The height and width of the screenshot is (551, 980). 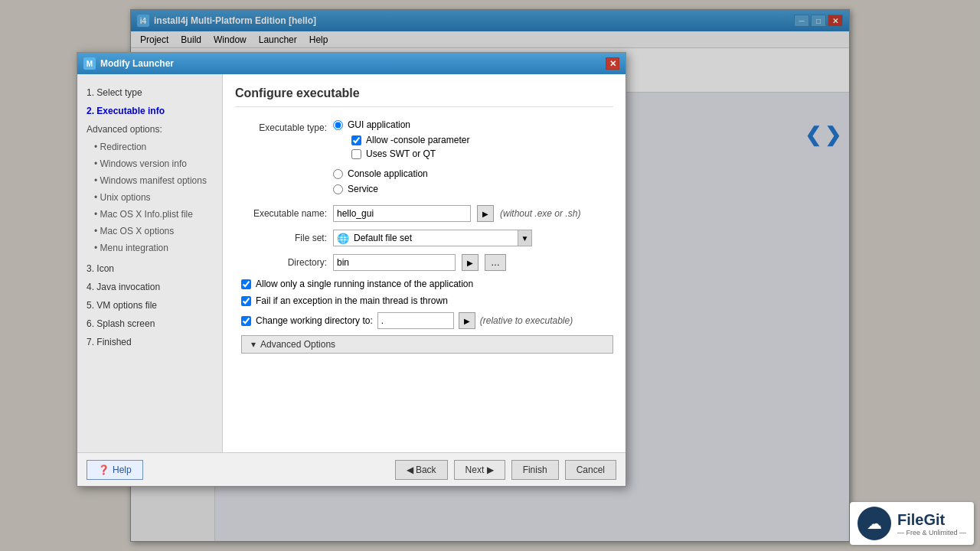 What do you see at coordinates (433, 238) in the screenshot?
I see `file-set-select: 🌐 Default file set ▼` at bounding box center [433, 238].